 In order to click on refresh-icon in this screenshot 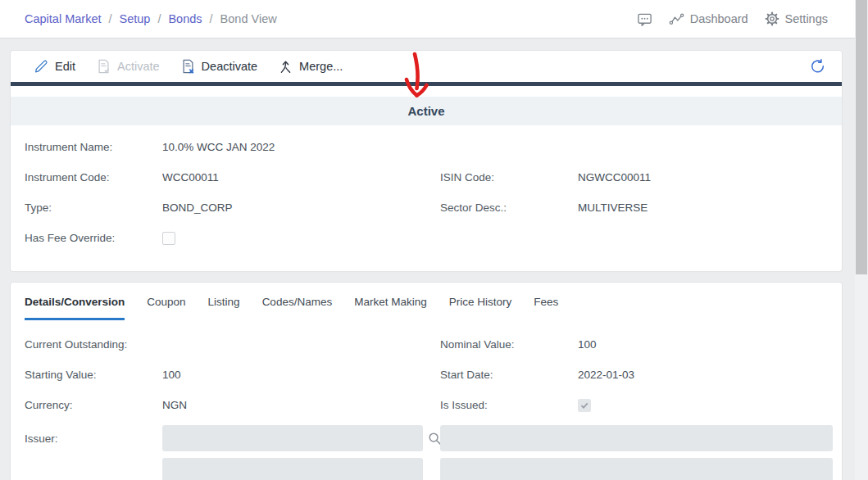, I will do `click(818, 67)`.